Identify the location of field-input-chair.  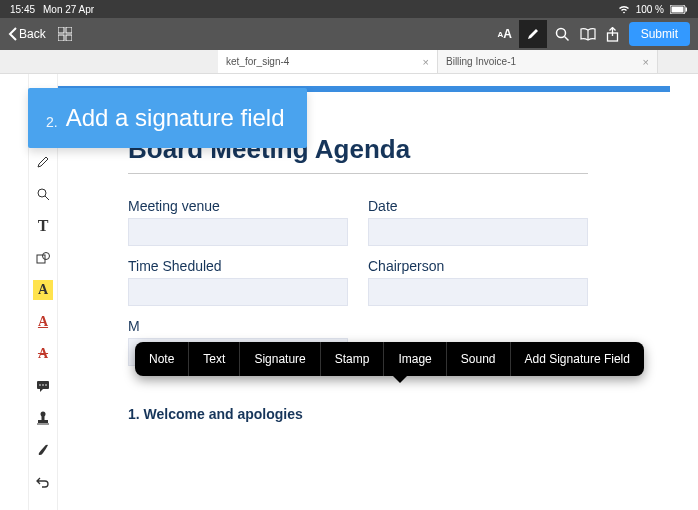
(478, 292).